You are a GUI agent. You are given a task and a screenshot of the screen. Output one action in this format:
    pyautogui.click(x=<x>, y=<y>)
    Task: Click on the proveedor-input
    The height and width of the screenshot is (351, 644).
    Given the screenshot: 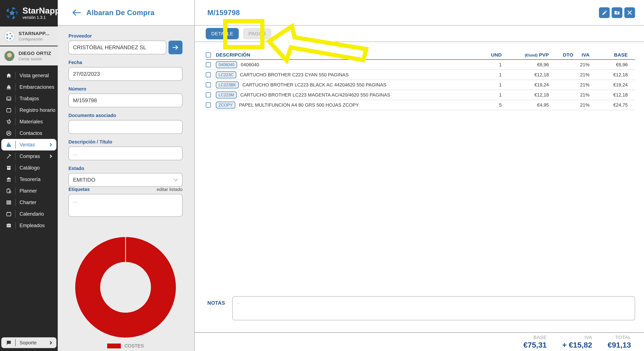 What is the action you would take?
    pyautogui.click(x=118, y=47)
    